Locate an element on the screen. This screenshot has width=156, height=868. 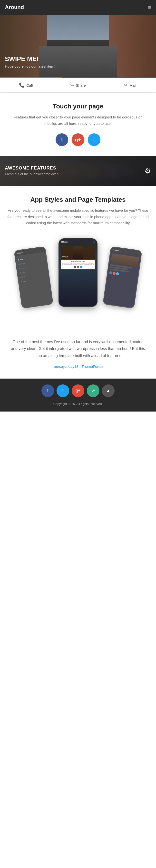
hero-section: SWIPE ME! Hope you enjoy our latest item… is located at coordinates (78, 46).